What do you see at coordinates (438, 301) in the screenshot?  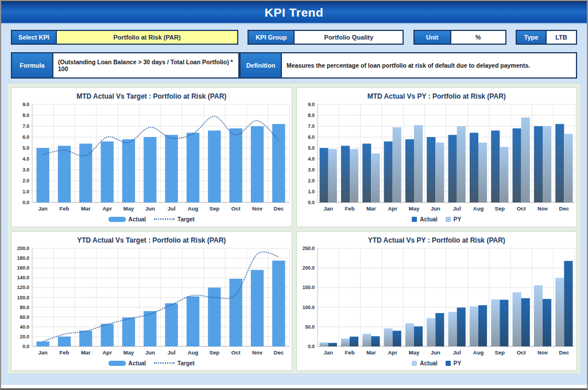 I see `chart-canvas: 0.050.0100.0150.0200.0250.0JanFebMarAprM…` at bounding box center [438, 301].